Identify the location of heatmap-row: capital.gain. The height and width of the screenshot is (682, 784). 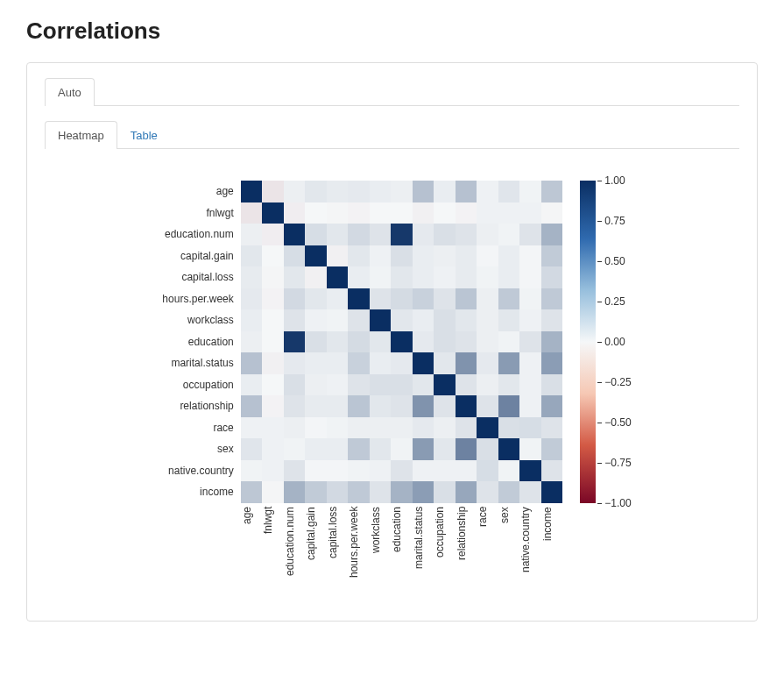
(353, 256).